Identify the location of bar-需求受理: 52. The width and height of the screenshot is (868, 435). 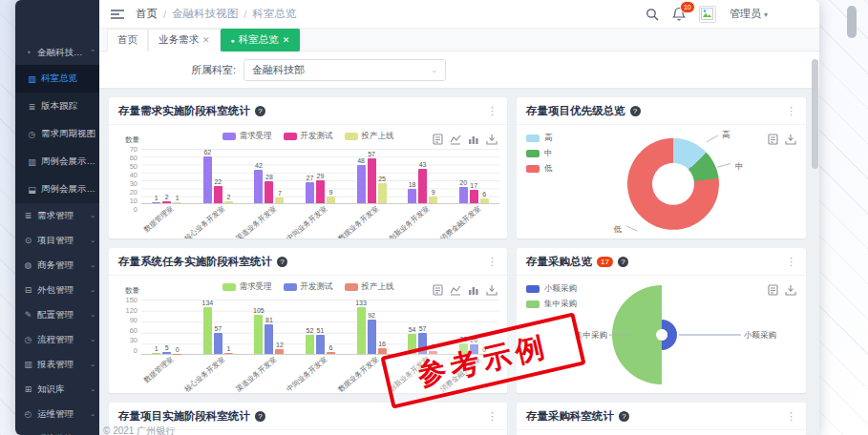
(309, 326).